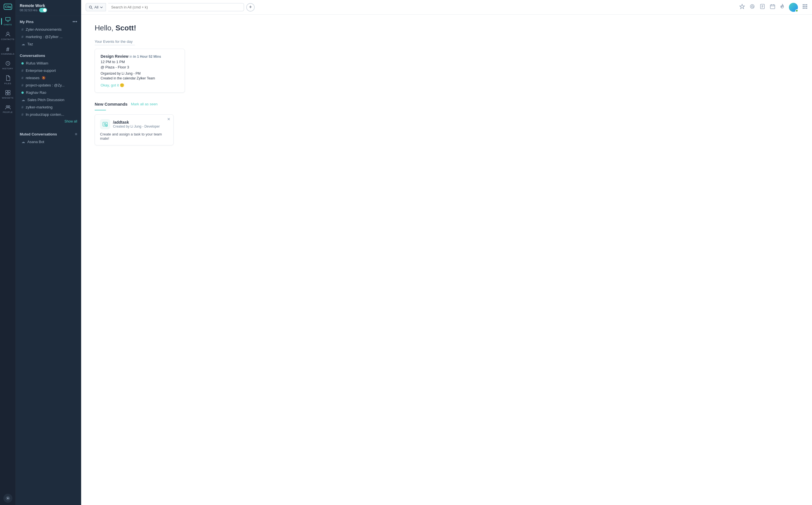  Describe the element at coordinates (447, 66) in the screenshot. I see `events-section: Your Events for the day Design Review in…` at that location.